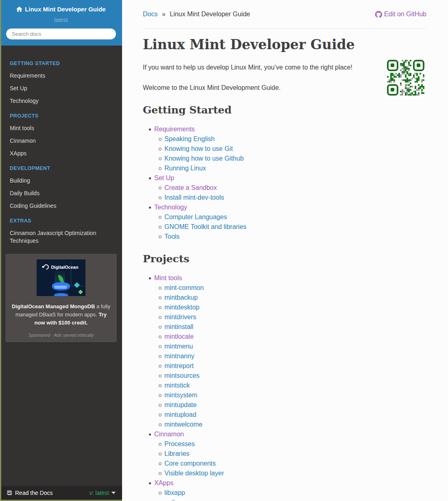  What do you see at coordinates (61, 141) in the screenshot?
I see `sidebar-item-cinnamon: Cinnamon` at bounding box center [61, 141].